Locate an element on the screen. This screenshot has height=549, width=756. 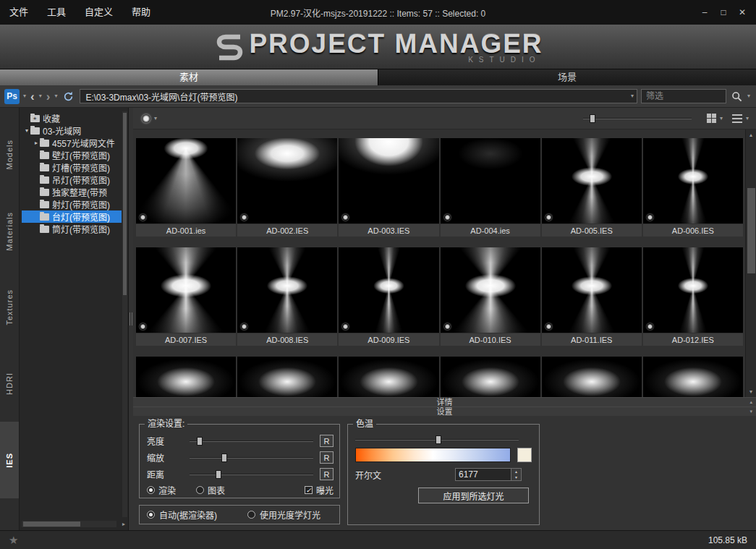
size-slider-handle is located at coordinates (593, 119).